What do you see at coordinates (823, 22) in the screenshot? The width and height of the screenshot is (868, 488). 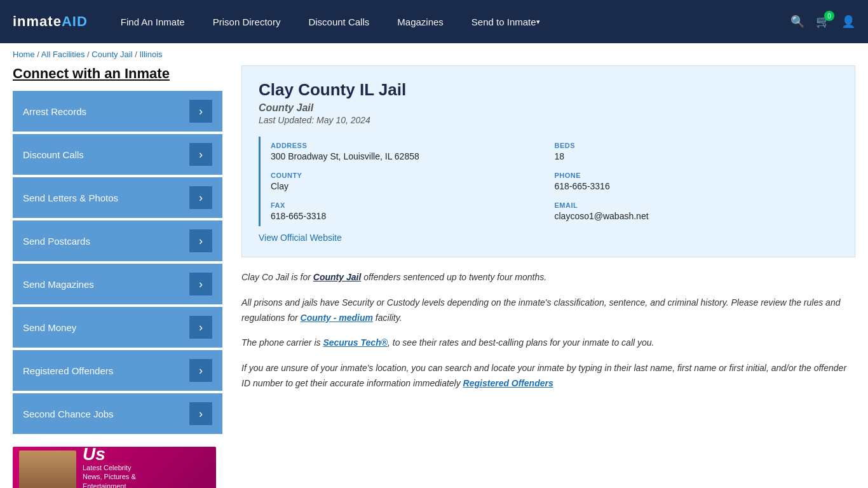 I see `header-icons: 🔍 🛒 0 👤` at bounding box center [823, 22].